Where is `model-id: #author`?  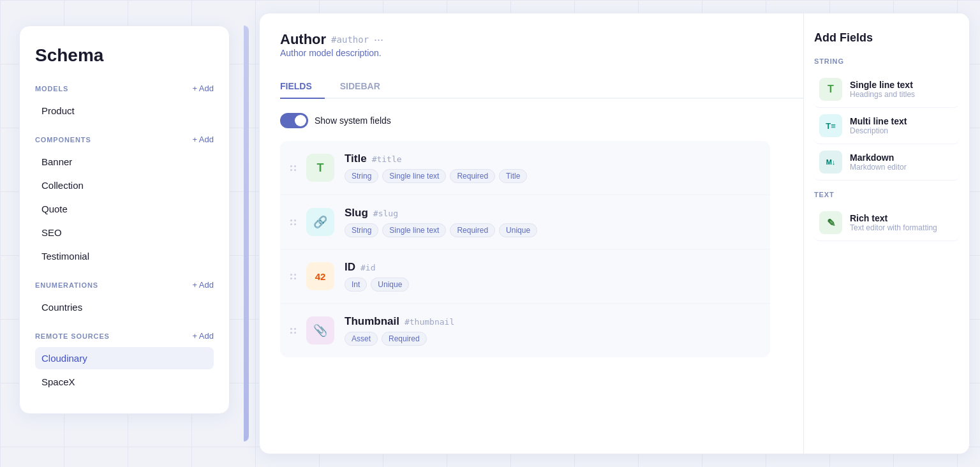
model-id: #author is located at coordinates (350, 40).